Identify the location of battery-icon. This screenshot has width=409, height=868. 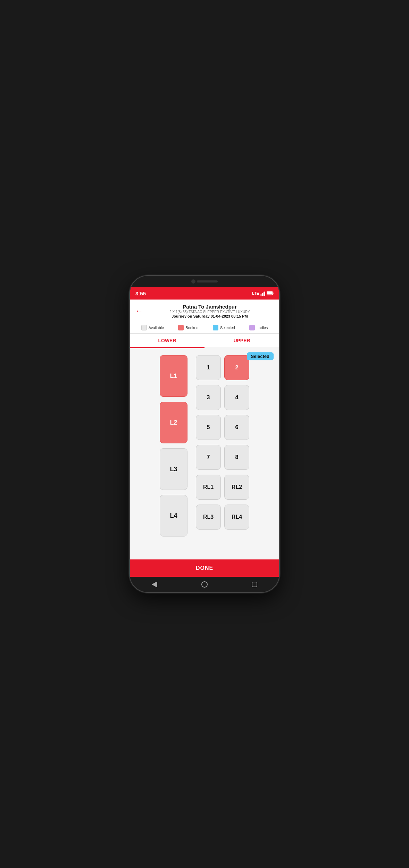
(270, 293).